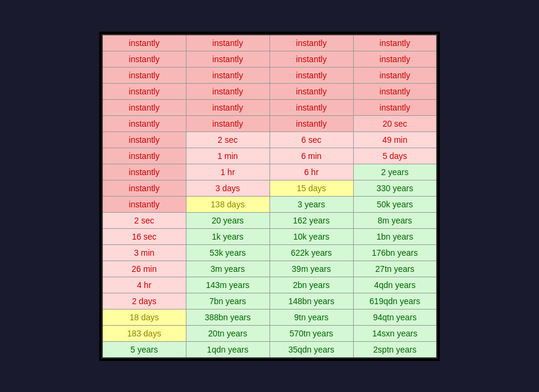 The width and height of the screenshot is (539, 392). What do you see at coordinates (311, 188) in the screenshot?
I see `table-cell: 15 days` at bounding box center [311, 188].